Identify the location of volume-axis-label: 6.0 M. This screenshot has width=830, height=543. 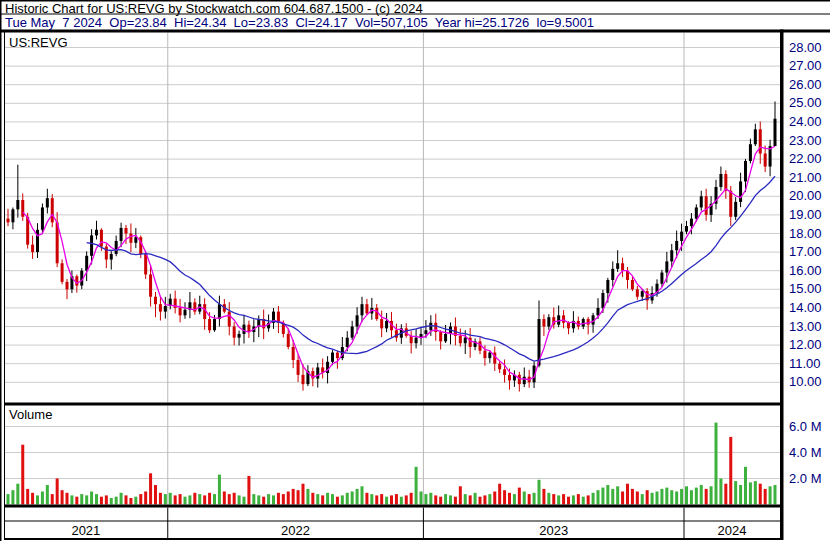
(806, 426).